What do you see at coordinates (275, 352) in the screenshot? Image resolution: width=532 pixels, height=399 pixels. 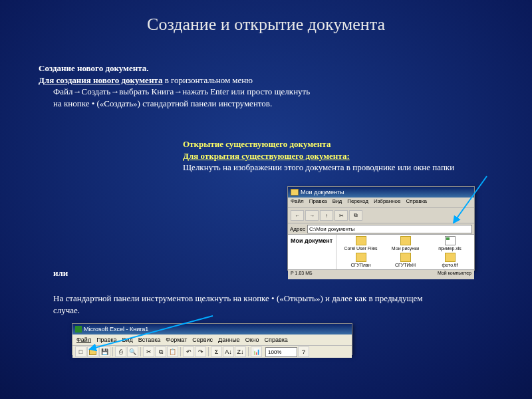 I see `zoom-value: 100%` at bounding box center [275, 352].